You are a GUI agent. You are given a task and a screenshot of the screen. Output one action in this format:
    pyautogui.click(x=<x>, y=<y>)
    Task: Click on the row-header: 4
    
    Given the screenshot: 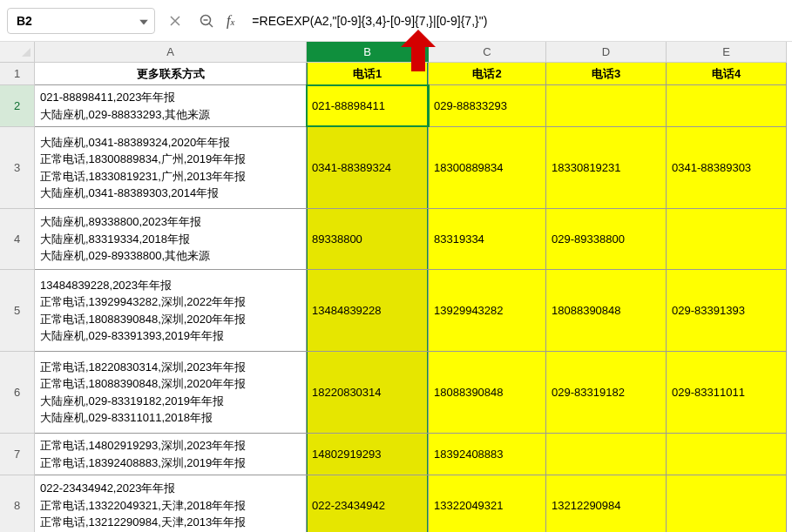 What is the action you would take?
    pyautogui.click(x=17, y=239)
    